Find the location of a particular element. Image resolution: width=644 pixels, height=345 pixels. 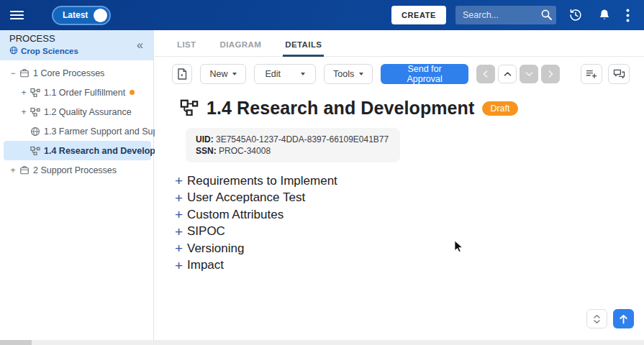

comments-icon is located at coordinates (619, 74).